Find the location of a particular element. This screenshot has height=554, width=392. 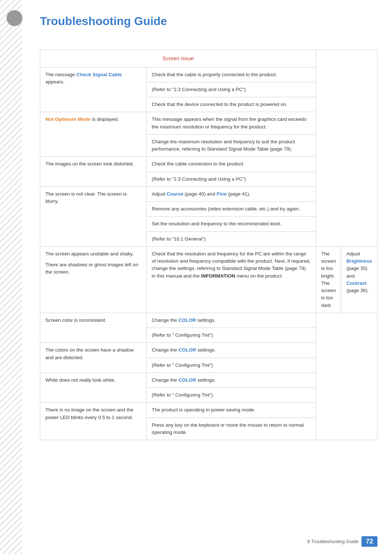

solution-cell: This message appears when the signal fro… is located at coordinates (232, 123).